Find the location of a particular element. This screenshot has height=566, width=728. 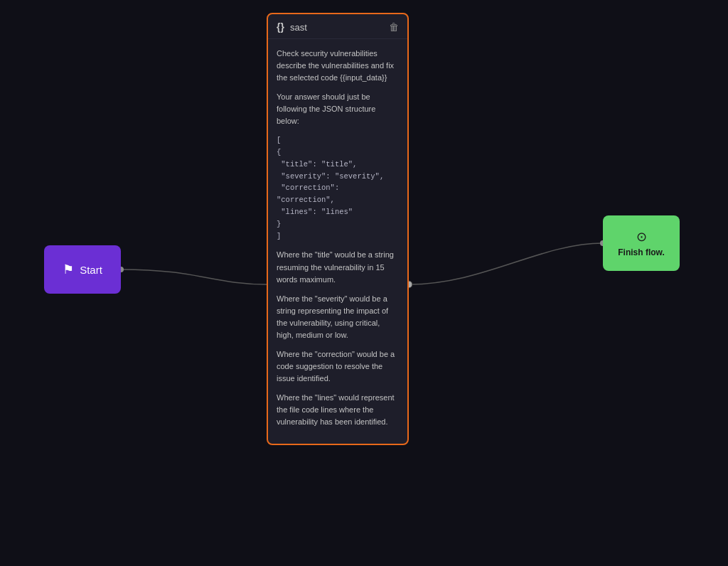

sast-header: {} sast 🗑 is located at coordinates (338, 27).